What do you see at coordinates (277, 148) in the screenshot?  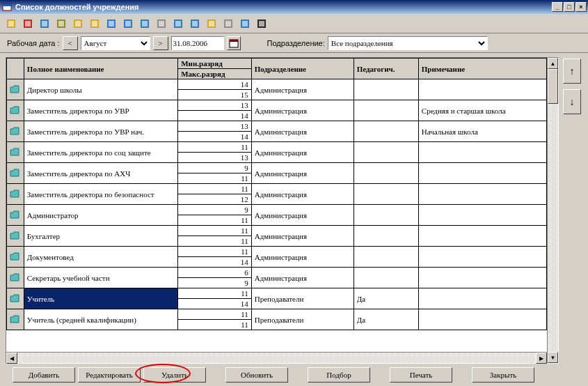 I see `table-row: Заместитель директора по соц защите11Адм…` at bounding box center [277, 148].